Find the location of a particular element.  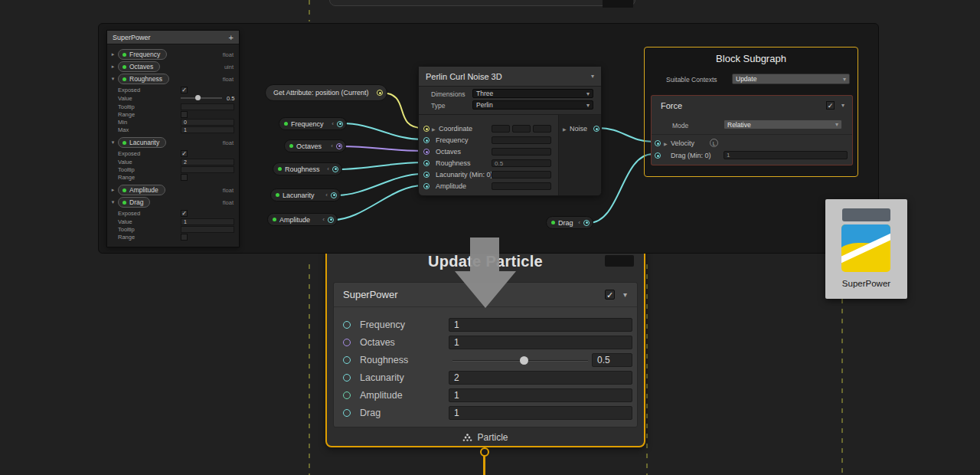

node-header: Perlin Curl Noise 3D ▾ is located at coordinates (510, 77).